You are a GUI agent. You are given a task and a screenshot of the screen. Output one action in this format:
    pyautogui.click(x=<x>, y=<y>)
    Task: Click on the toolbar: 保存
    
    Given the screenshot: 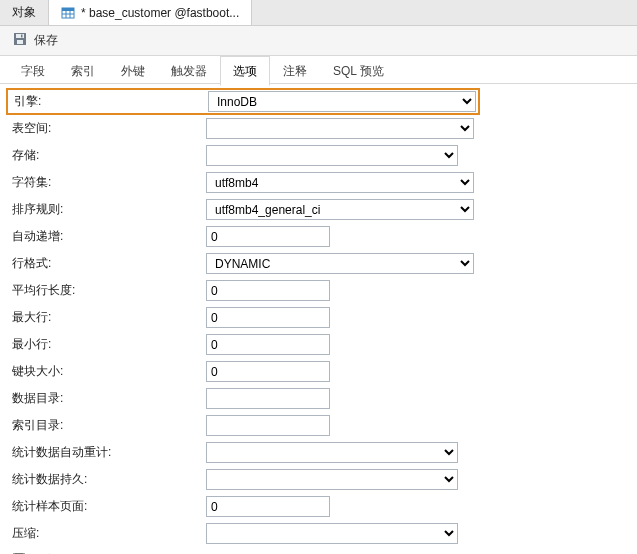 What is the action you would take?
    pyautogui.click(x=318, y=41)
    